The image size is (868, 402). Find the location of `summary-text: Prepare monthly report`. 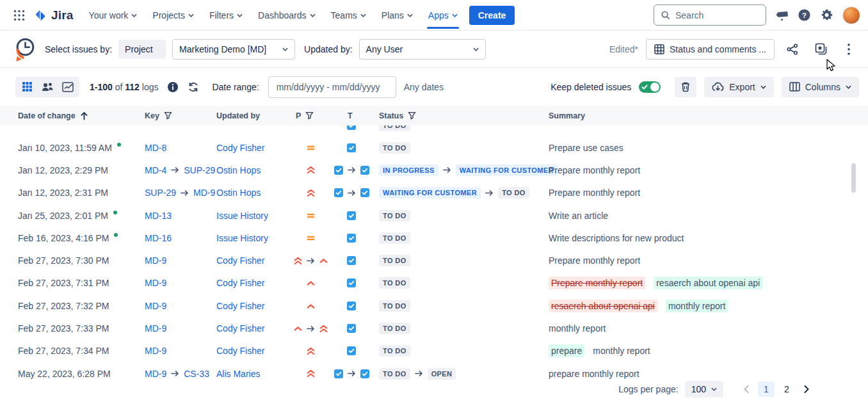

summary-text: Prepare monthly report is located at coordinates (594, 261).